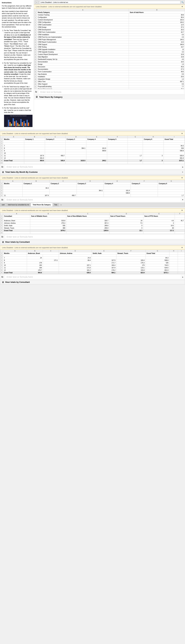 The width and height of the screenshot is (185, 644). I want to click on list-item: 9CRM Form Customization42.7, so click(109, 32).